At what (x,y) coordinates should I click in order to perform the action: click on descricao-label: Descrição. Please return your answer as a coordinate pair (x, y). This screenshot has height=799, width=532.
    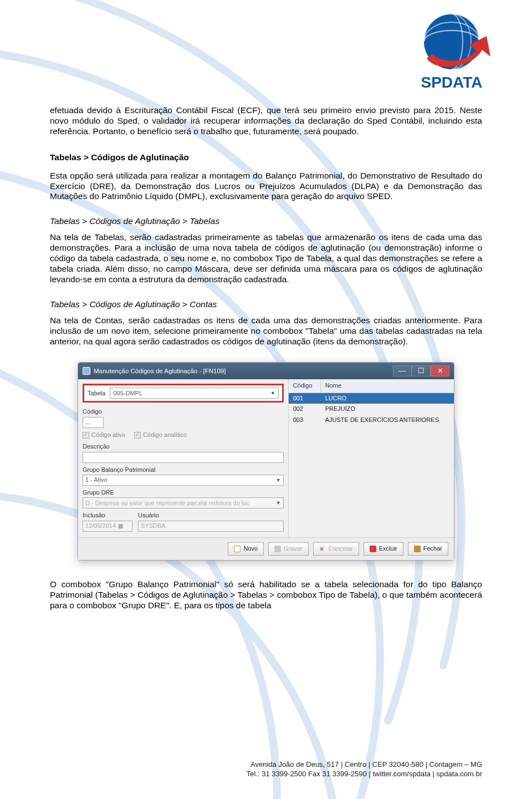
    Looking at the image, I should click on (183, 447).